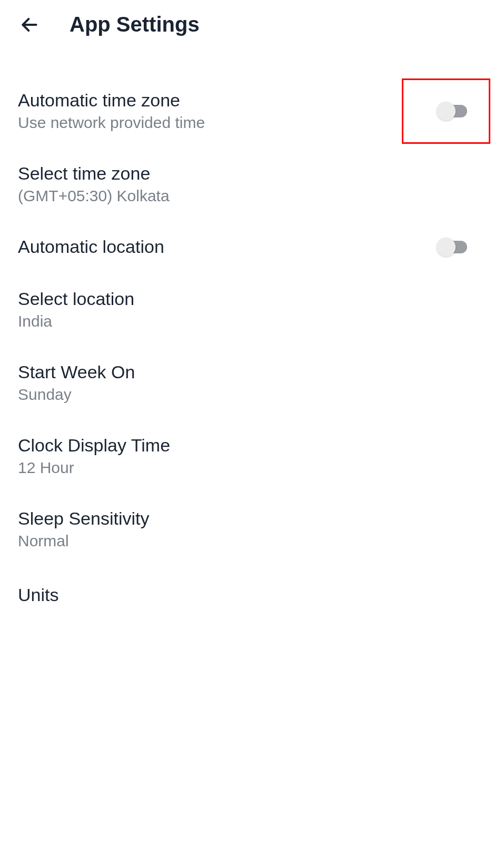 The width and height of the screenshot is (504, 855). Describe the element at coordinates (252, 595) in the screenshot. I see `setting-title: Units` at that location.